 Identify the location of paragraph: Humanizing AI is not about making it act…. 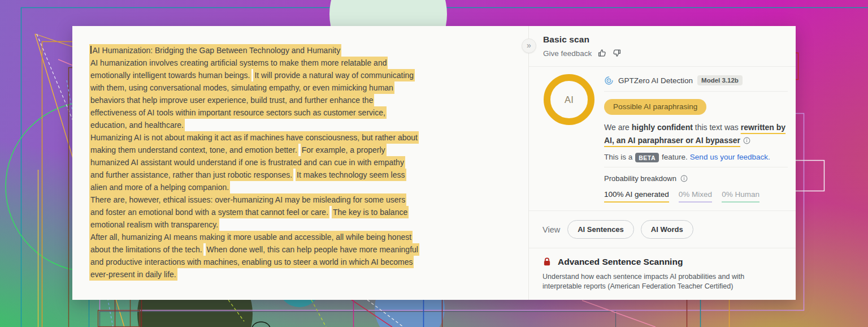
(254, 162).